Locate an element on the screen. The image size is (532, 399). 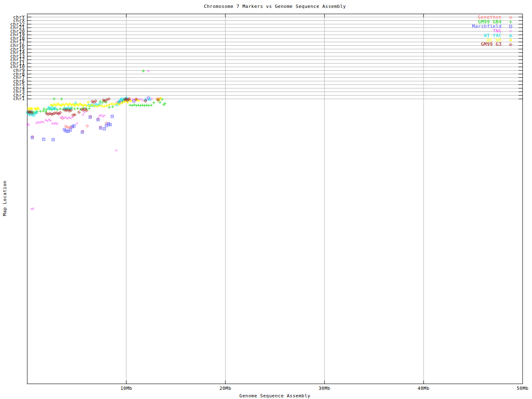
legend-label: Marshfield is located at coordinates (464, 27).